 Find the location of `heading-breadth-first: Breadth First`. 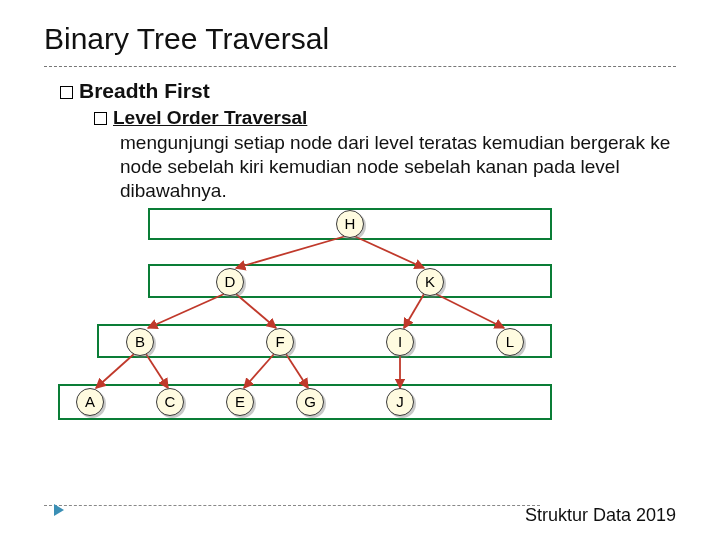

heading-breadth-first: Breadth First is located at coordinates (368, 91).